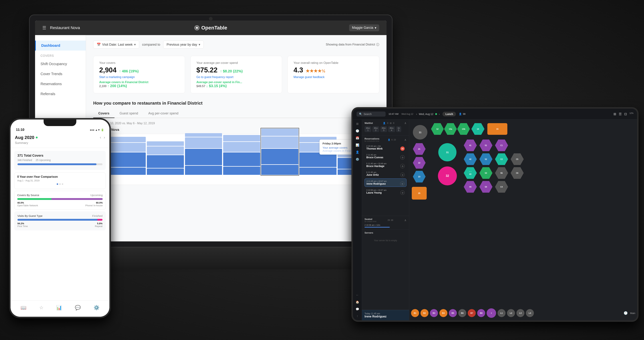  Describe the element at coordinates (59, 308) in the screenshot. I see `phone-nav-chart: 📊` at that location.